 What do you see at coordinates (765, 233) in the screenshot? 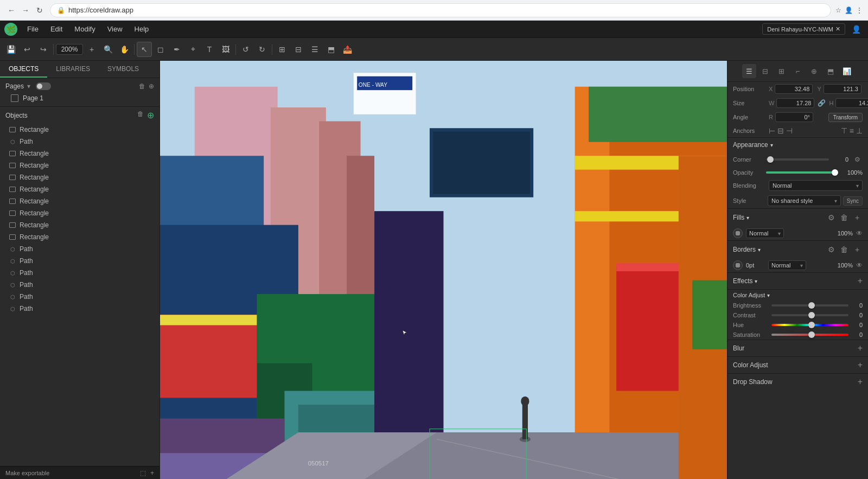
I see `fill-blend-dropdown: Normal ▾` at bounding box center [765, 233].